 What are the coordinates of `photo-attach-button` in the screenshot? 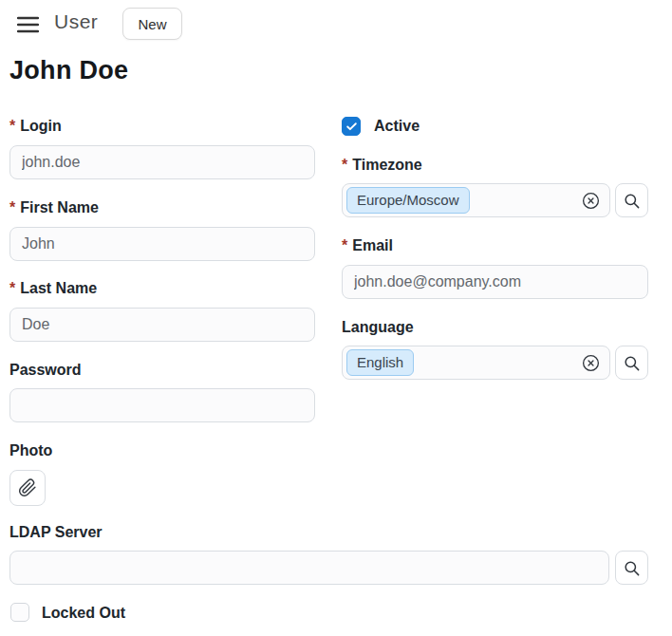 It's located at (28, 488).